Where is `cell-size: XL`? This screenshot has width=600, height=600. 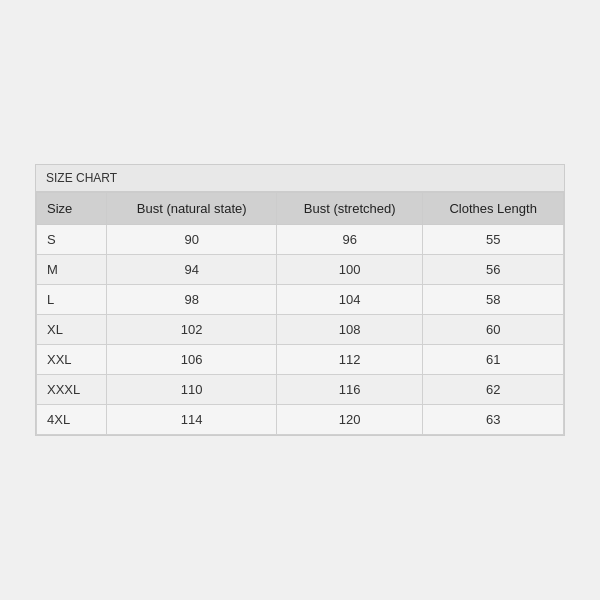
cell-size: XL is located at coordinates (72, 330).